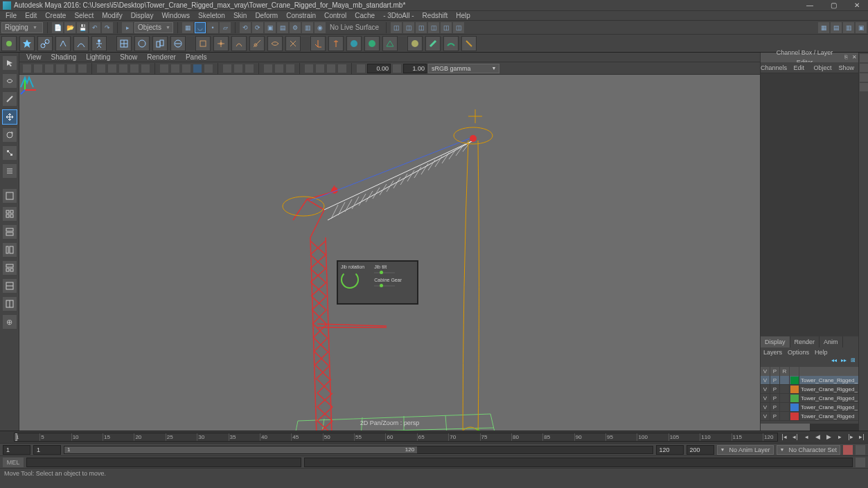 The width and height of the screenshot is (868, 488). Describe the element at coordinates (331, 69) in the screenshot. I see `vp-aa-icon` at that location.